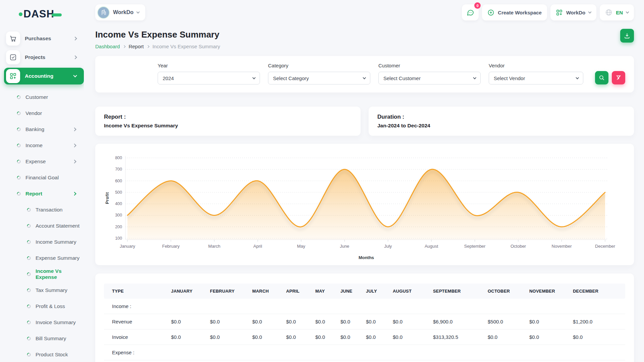  Describe the element at coordinates (57, 15) in the screenshot. I see `logo-dash-icon` at that location.